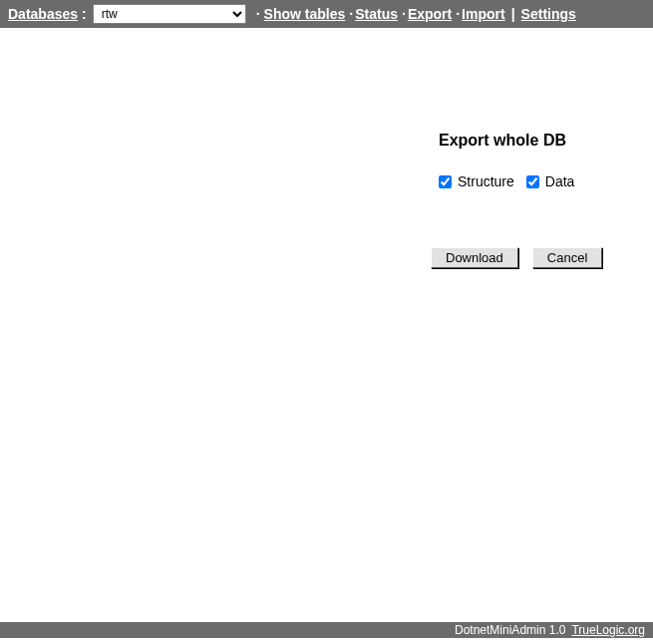  What do you see at coordinates (305, 14) in the screenshot?
I see `show-tables-link: Show tables` at bounding box center [305, 14].